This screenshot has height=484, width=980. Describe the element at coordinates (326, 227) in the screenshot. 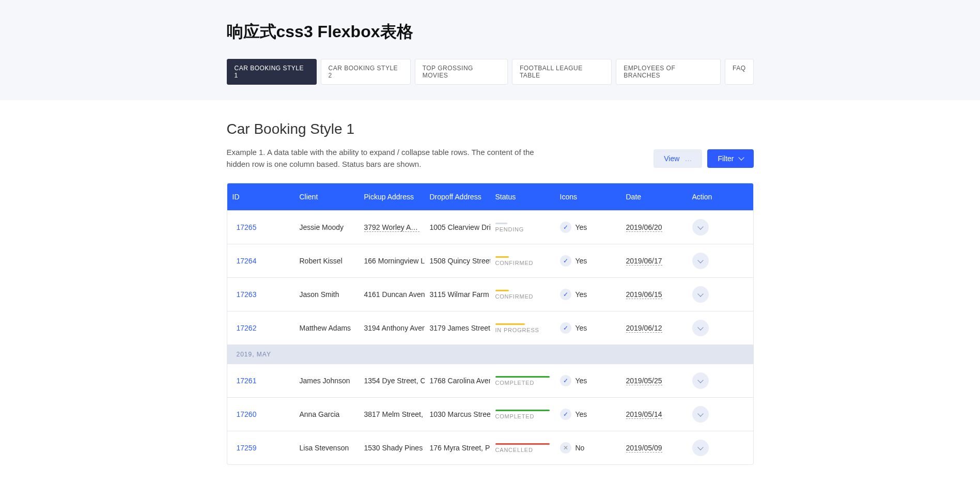

I see `cell-client: Jessie Moody` at that location.